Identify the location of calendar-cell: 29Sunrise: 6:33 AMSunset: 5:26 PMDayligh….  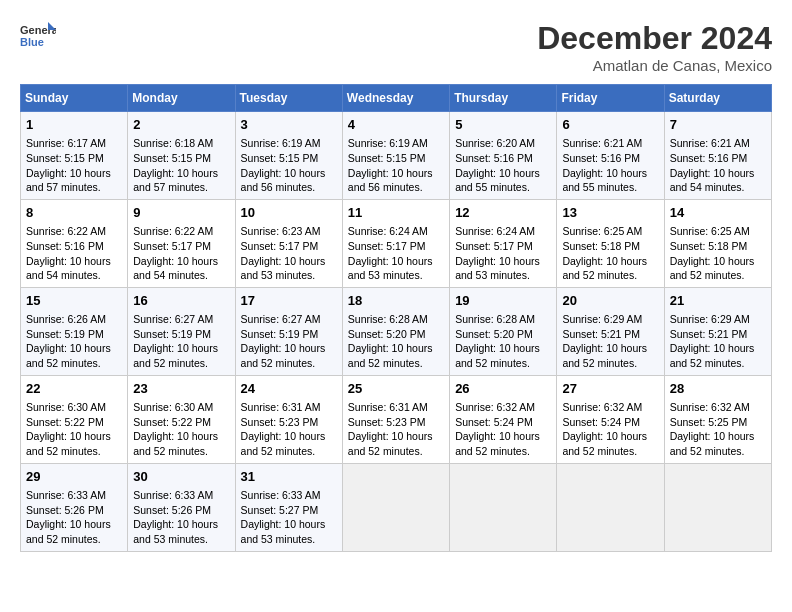
(74, 507).